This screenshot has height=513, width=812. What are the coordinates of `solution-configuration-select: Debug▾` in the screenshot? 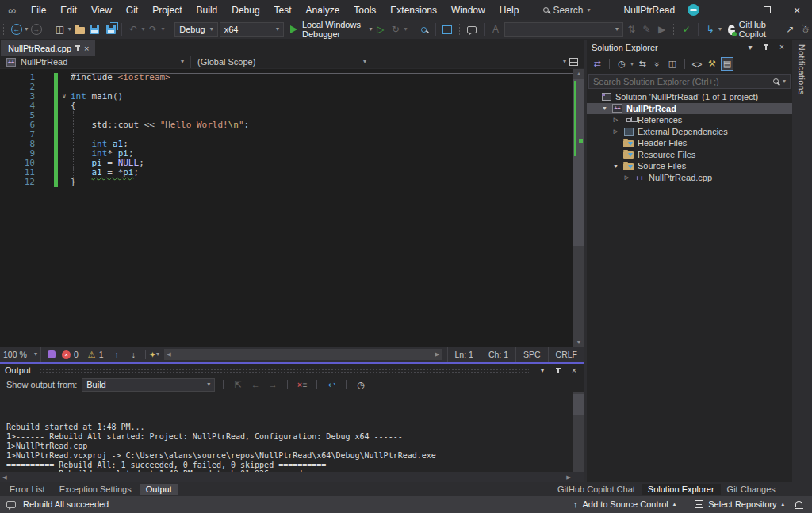 It's located at (196, 30).